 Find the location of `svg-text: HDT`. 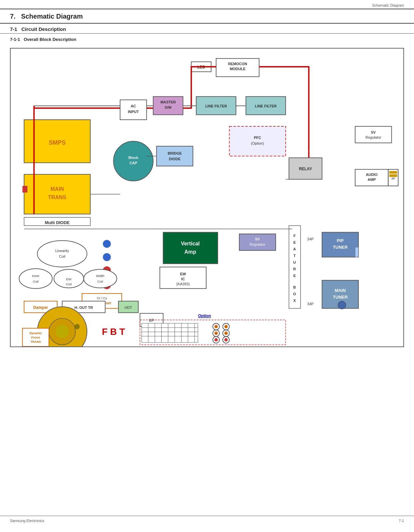

svg-text: HDT is located at coordinates (128, 308).